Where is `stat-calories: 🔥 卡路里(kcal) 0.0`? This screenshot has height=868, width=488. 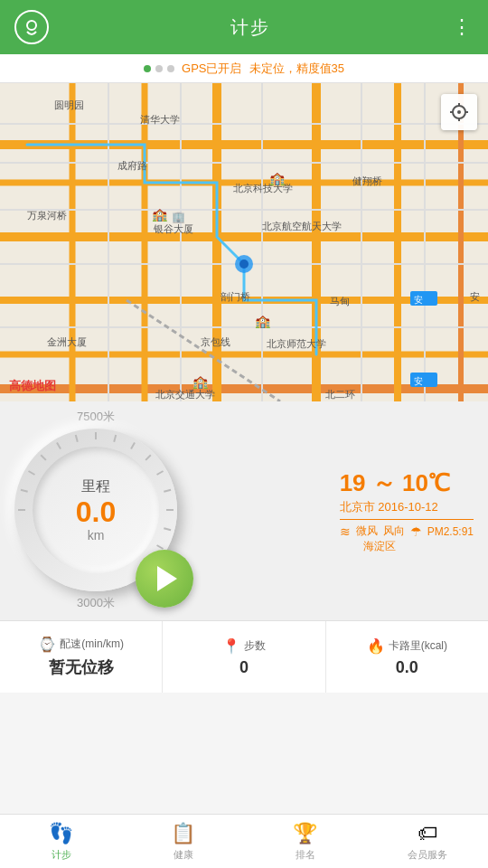 stat-calories: 🔥 卡路里(kcal) 0.0 is located at coordinates (407, 656).